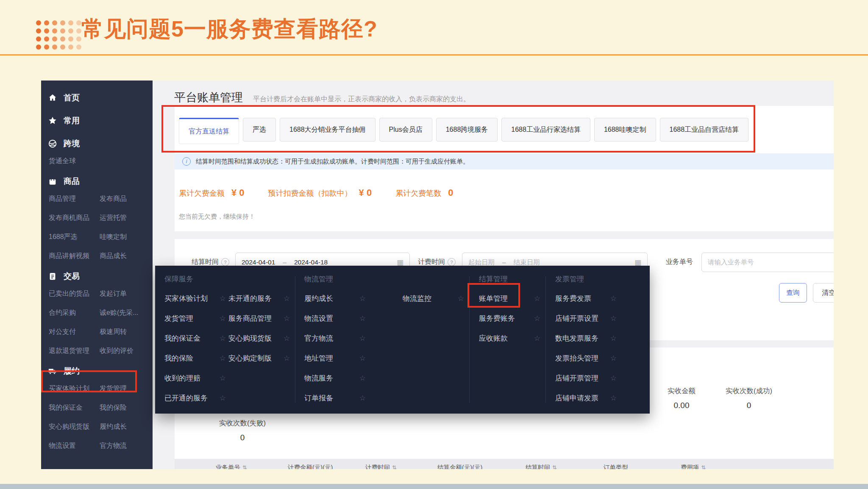 The width and height of the screenshot is (868, 489). Describe the element at coordinates (335, 298) in the screenshot. I see `menu-item: 履约成长☆` at that location.